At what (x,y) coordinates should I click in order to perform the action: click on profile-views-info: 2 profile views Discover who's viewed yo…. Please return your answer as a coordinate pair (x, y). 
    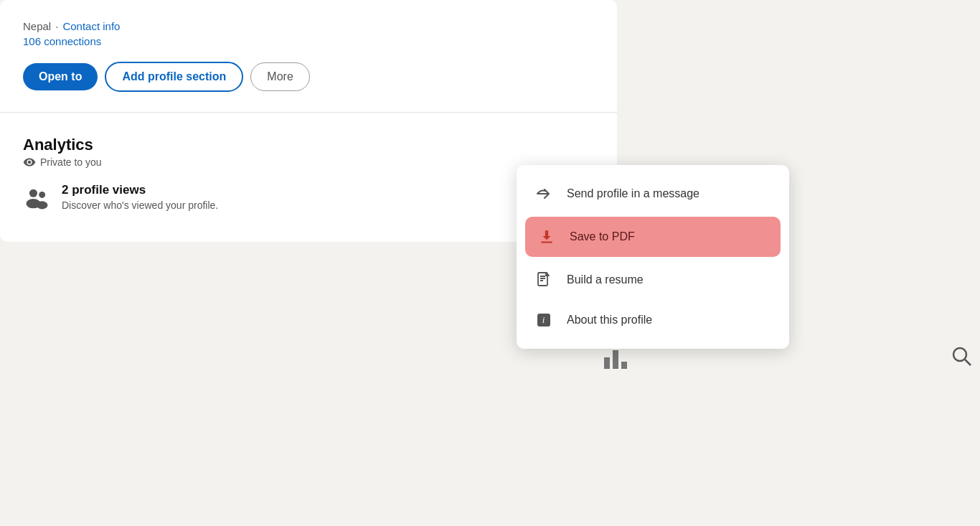
    Looking at the image, I should click on (140, 198).